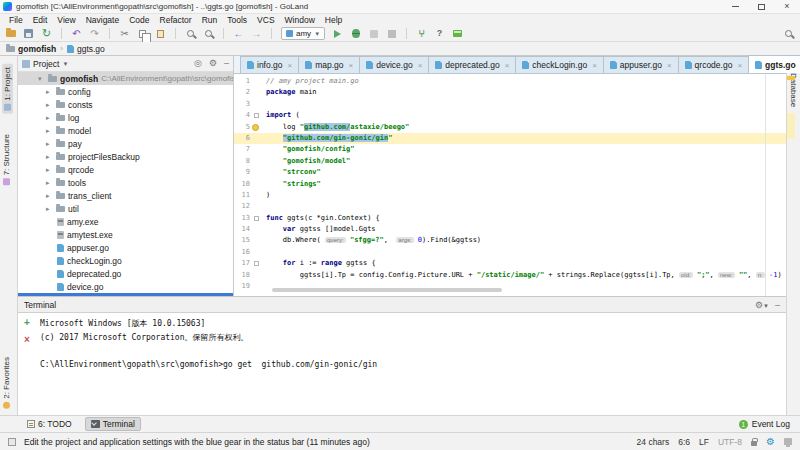 Image resolution: width=800 pixels, height=450 pixels. I want to click on feedback-button, so click(458, 34).